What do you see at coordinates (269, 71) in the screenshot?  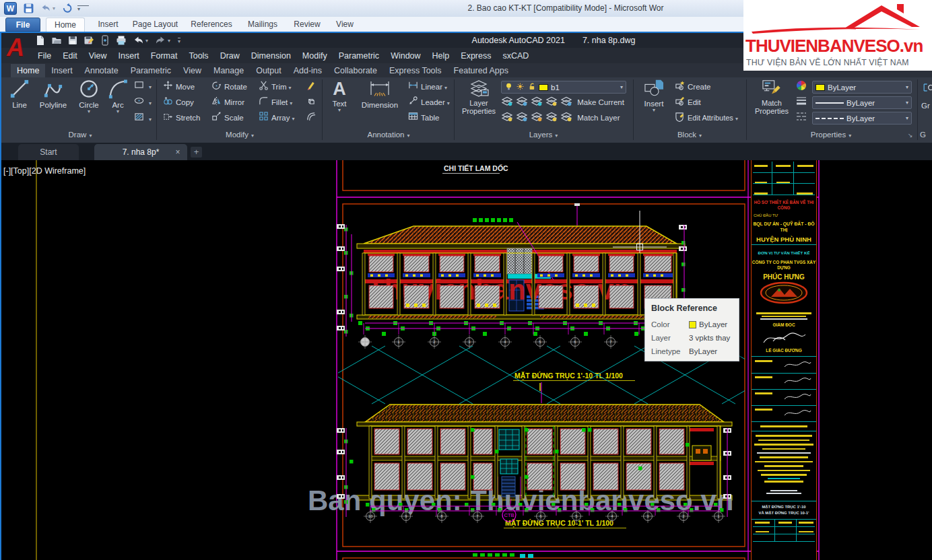 I see `ribbon-tab-output: Output` at bounding box center [269, 71].